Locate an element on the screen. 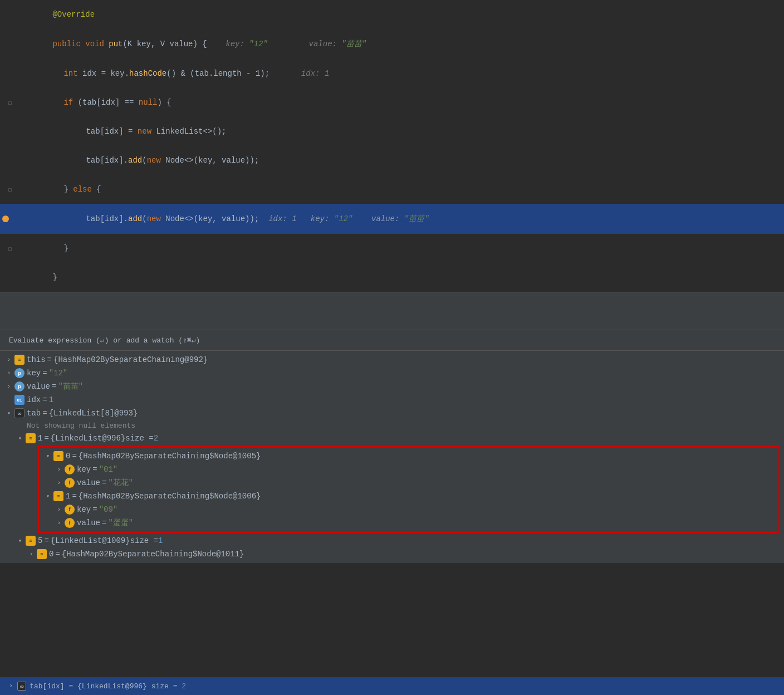  expand-node1-key is located at coordinates (59, 510).